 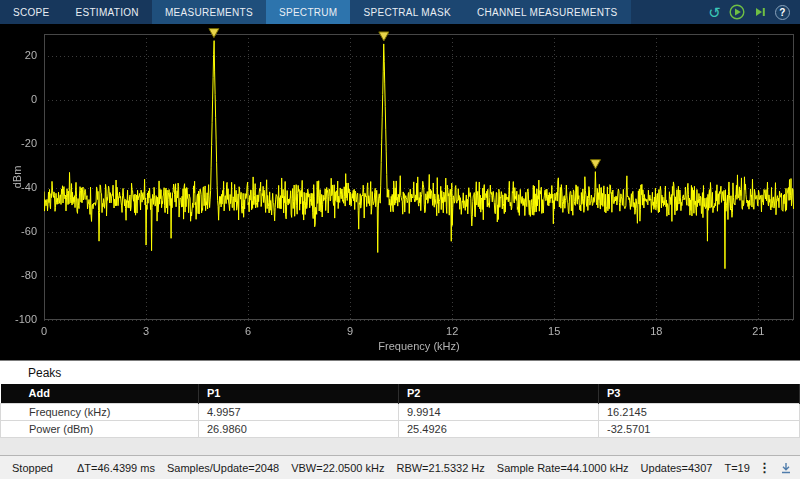 I want to click on overflow-menu-icon: ⋮, so click(x=764, y=468).